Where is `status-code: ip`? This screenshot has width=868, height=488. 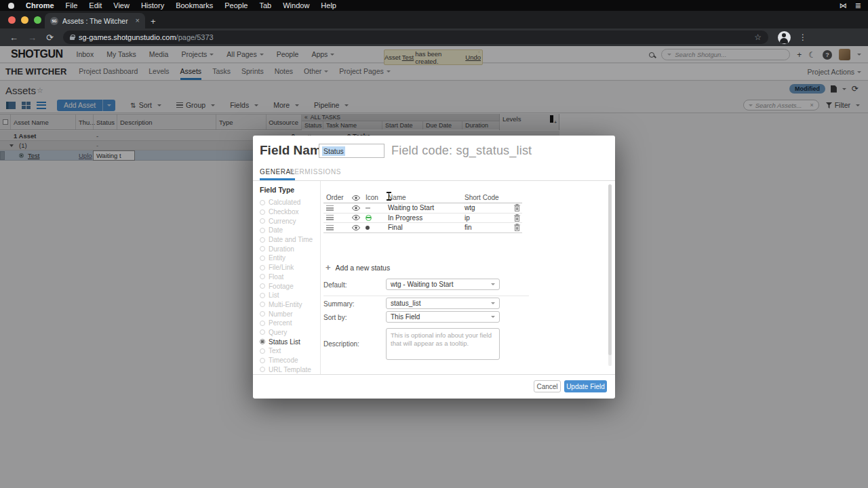 status-code: ip is located at coordinates (467, 218).